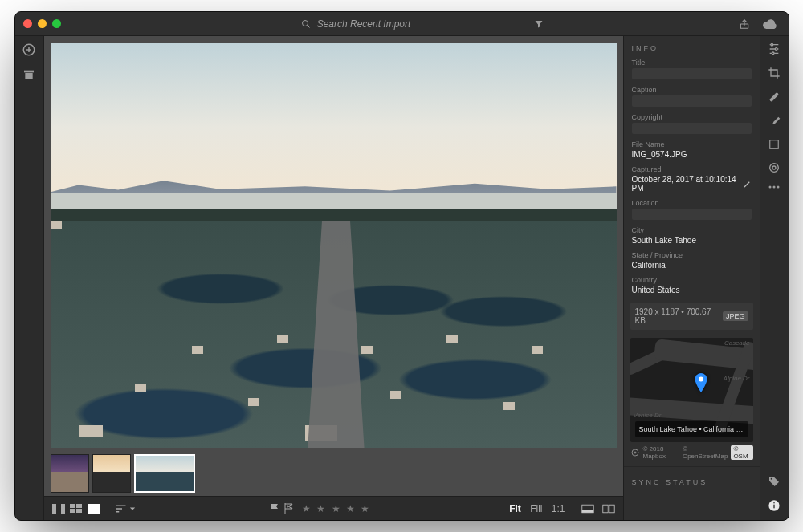 The width and height of the screenshot is (803, 532). What do you see at coordinates (588, 509) in the screenshot?
I see `show-original-button` at bounding box center [588, 509].